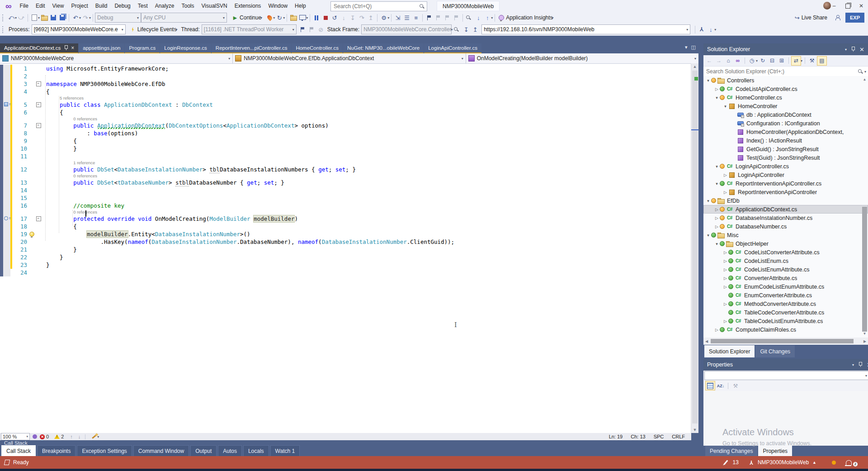 This screenshot has height=471, width=868. What do you see at coordinates (256, 451) in the screenshot?
I see `bottom-panel-tab: Locals` at bounding box center [256, 451].